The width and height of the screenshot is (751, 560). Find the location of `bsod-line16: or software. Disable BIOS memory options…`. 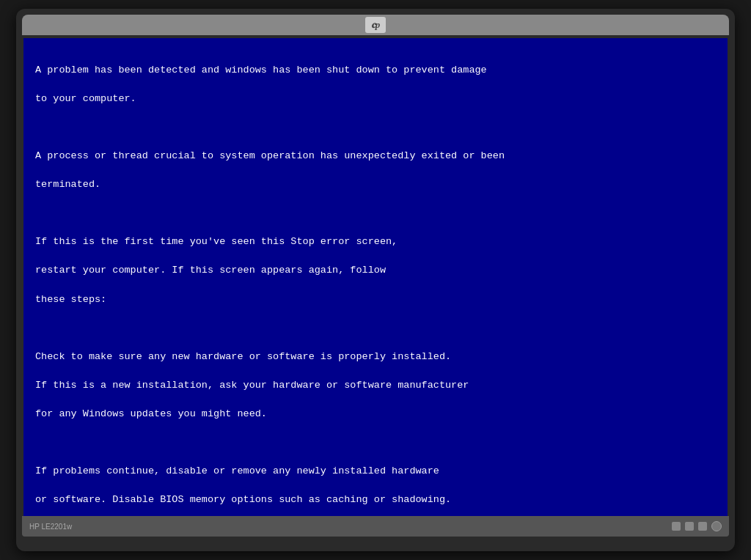

bsod-line16: or software. Disable BIOS memory options… is located at coordinates (243, 500).